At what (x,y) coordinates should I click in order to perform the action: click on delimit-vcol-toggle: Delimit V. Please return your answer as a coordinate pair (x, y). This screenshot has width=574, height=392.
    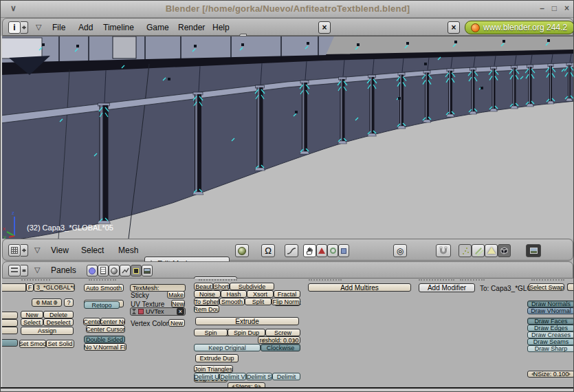
    Looking at the image, I should click on (232, 377).